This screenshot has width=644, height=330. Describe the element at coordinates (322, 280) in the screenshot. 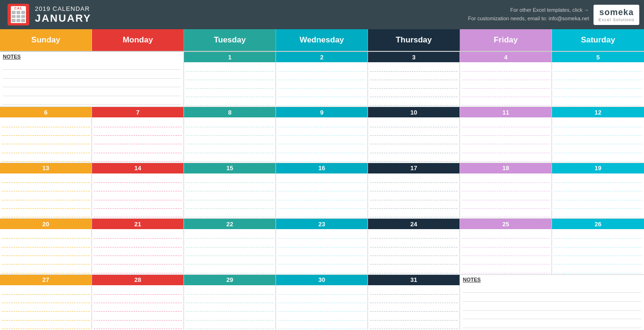

I see `day-number-30: 30` at that location.